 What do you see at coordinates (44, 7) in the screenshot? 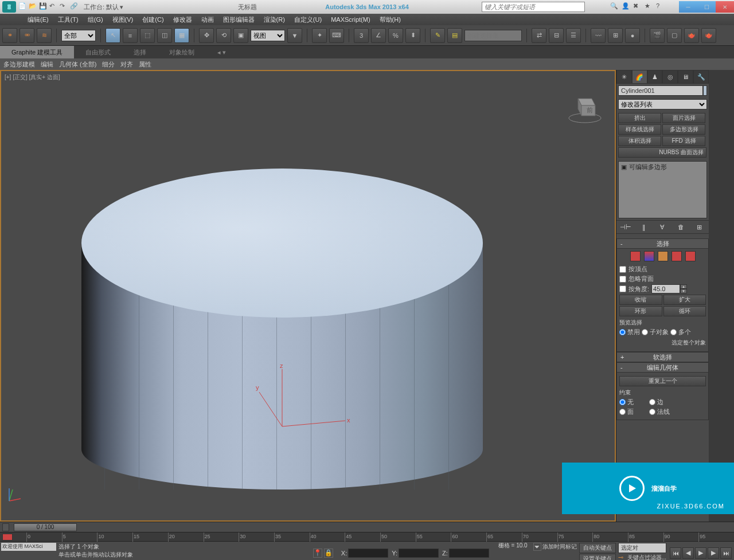
I see `save-icon: 💾` at bounding box center [44, 7].